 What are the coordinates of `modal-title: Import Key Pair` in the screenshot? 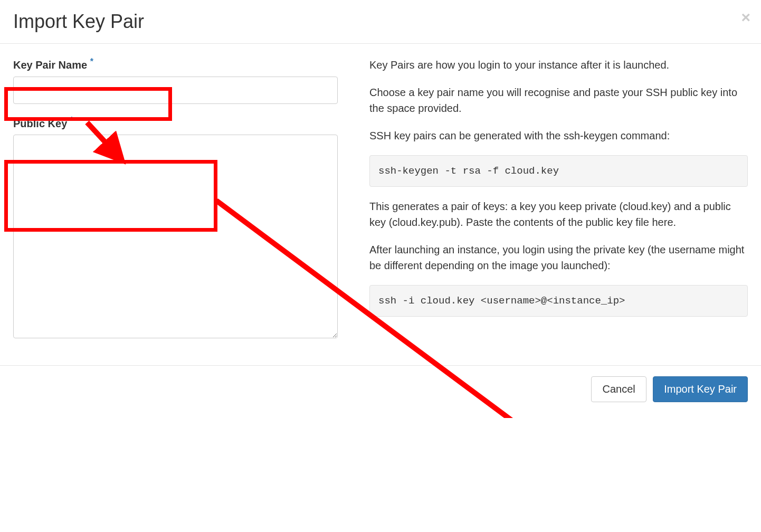 It's located at (380, 22).